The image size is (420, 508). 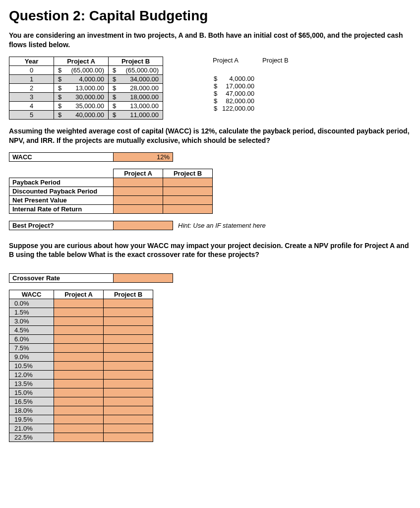 What do you see at coordinates (262, 86) in the screenshot?
I see `cumulative-row: $17,000.00` at bounding box center [262, 86].